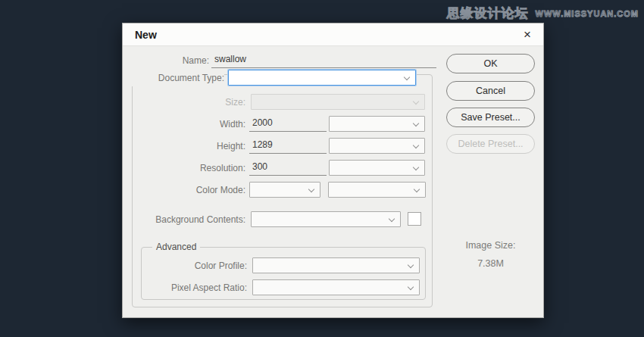 This screenshot has width=644, height=337. I want to click on height-input, so click(288, 145).